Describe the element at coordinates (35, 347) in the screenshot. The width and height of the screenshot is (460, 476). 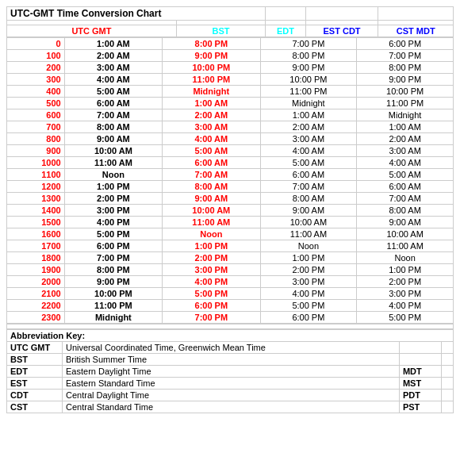
I see `abbr-code: UTC GMT` at that location.